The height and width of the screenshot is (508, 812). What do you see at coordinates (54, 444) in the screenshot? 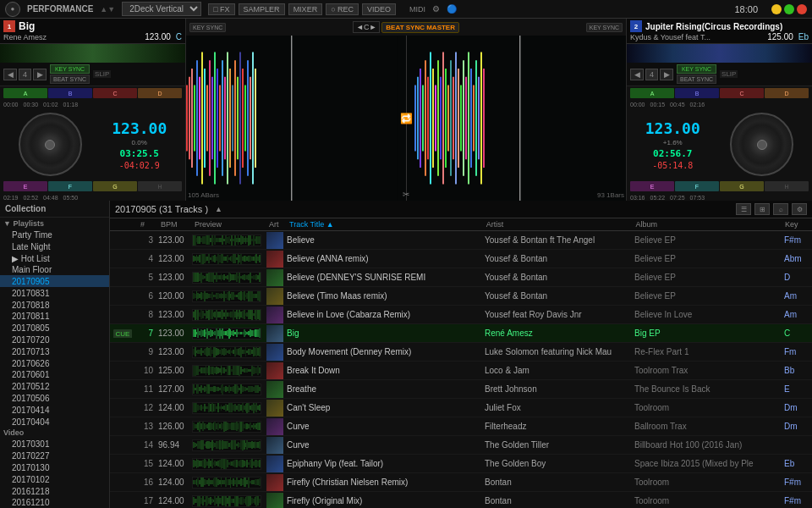
I see `sidebar-item-20170301: 20170301` at bounding box center [54, 444].